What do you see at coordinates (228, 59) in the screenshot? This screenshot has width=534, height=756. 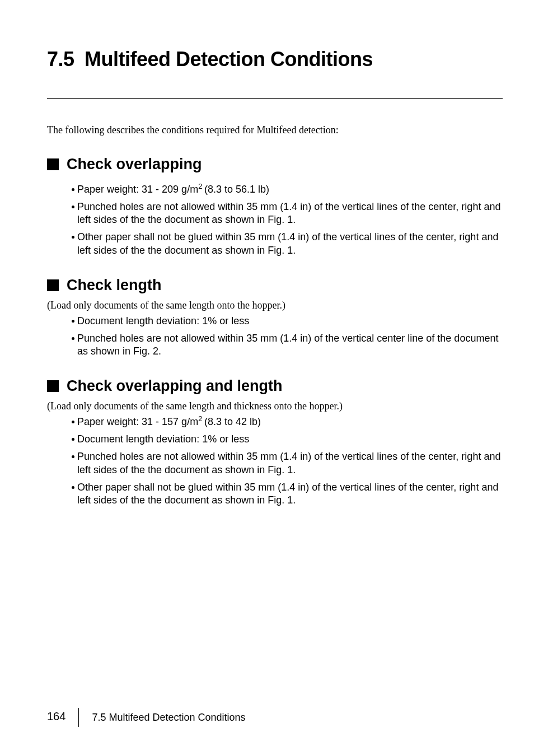 I see `section-title: Multifeed Detection Conditions` at bounding box center [228, 59].